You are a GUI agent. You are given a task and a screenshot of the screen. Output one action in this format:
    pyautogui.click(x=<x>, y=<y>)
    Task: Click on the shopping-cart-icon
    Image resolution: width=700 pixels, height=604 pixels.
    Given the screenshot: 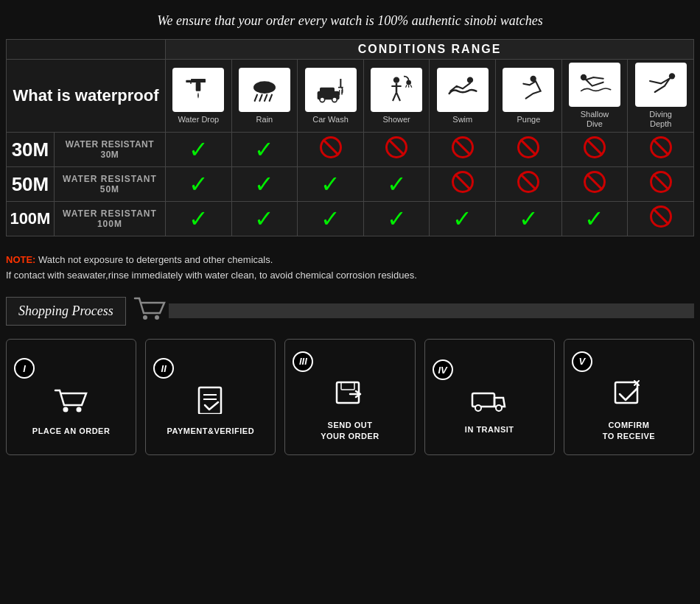 What is the action you would take?
    pyautogui.click(x=150, y=311)
    